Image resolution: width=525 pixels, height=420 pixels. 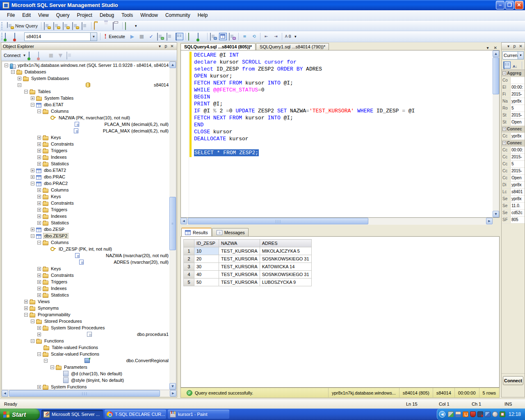 I want to click on uncomment-icon: ⟲, so click(x=254, y=37).